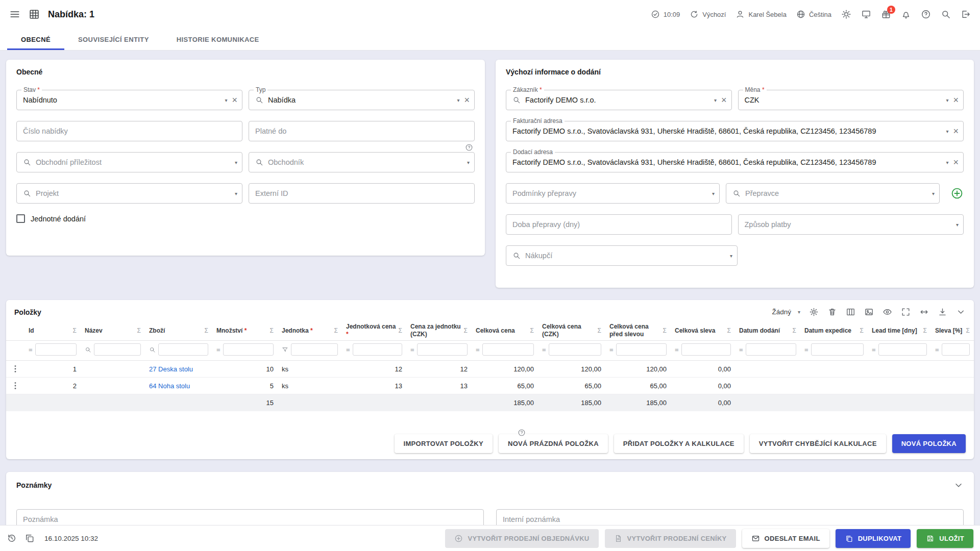  What do you see at coordinates (505, 331) in the screenshot?
I see `col-celkova-cena: Celková cenaΣ` at bounding box center [505, 331].